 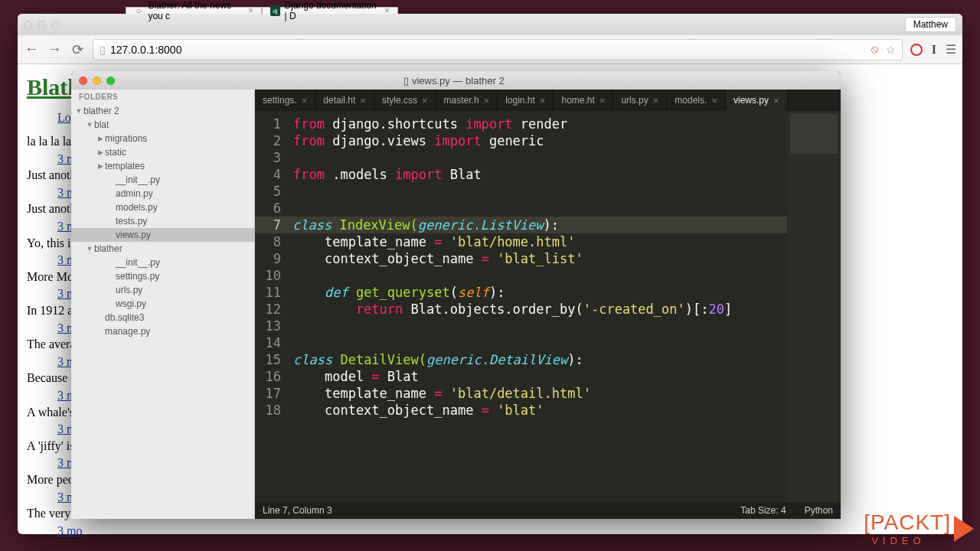 I want to click on minimap, so click(x=814, y=306).